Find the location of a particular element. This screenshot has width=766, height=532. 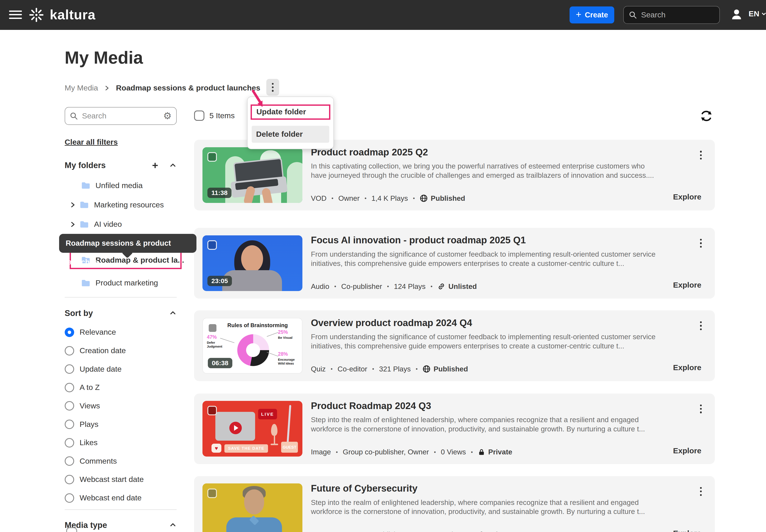

user-profile-icon is located at coordinates (737, 15).